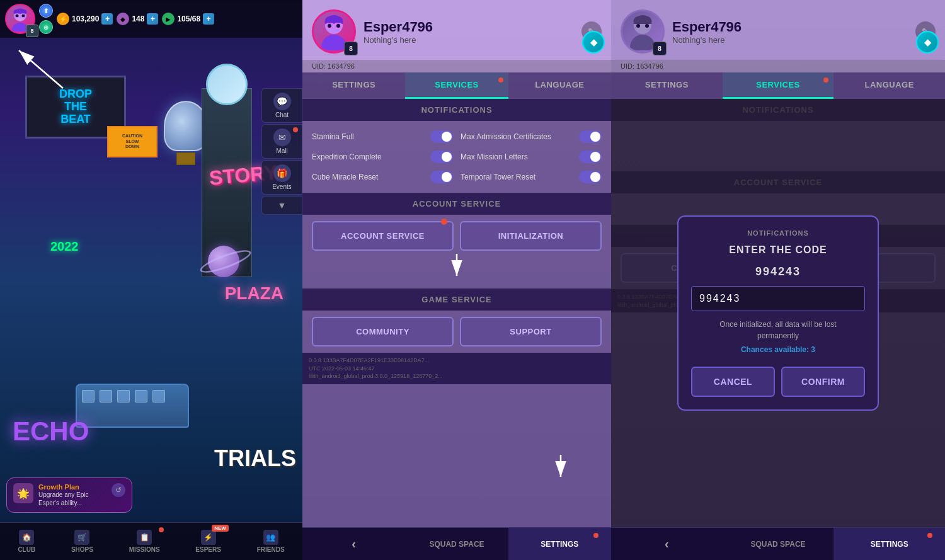  What do you see at coordinates (144, 537) in the screenshot?
I see `missions-icon: 📋` at bounding box center [144, 537].